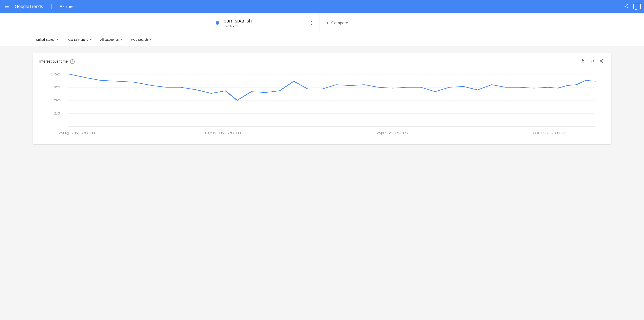 The height and width of the screenshot is (320, 644). I want to click on search-area: learn spanish Search term ⋮ + Compare, so click(322, 23).